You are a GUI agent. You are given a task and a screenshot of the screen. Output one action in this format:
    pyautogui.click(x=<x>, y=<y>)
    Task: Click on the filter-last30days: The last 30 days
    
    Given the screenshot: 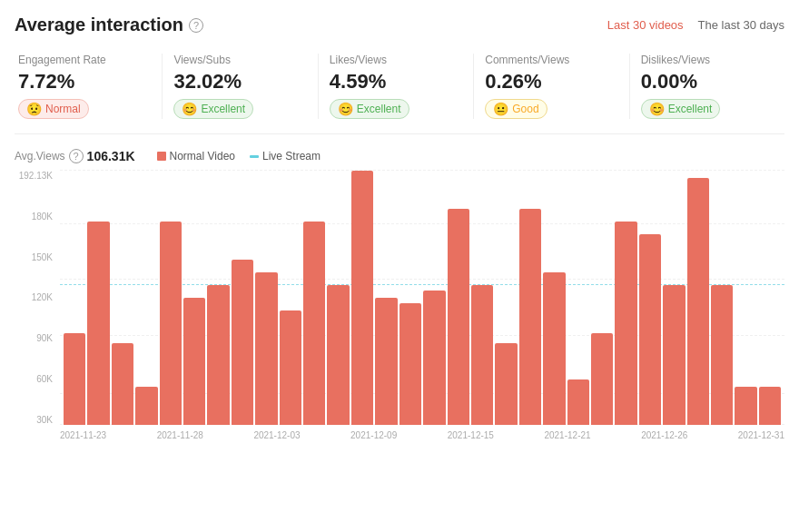 What is the action you would take?
    pyautogui.click(x=741, y=25)
    